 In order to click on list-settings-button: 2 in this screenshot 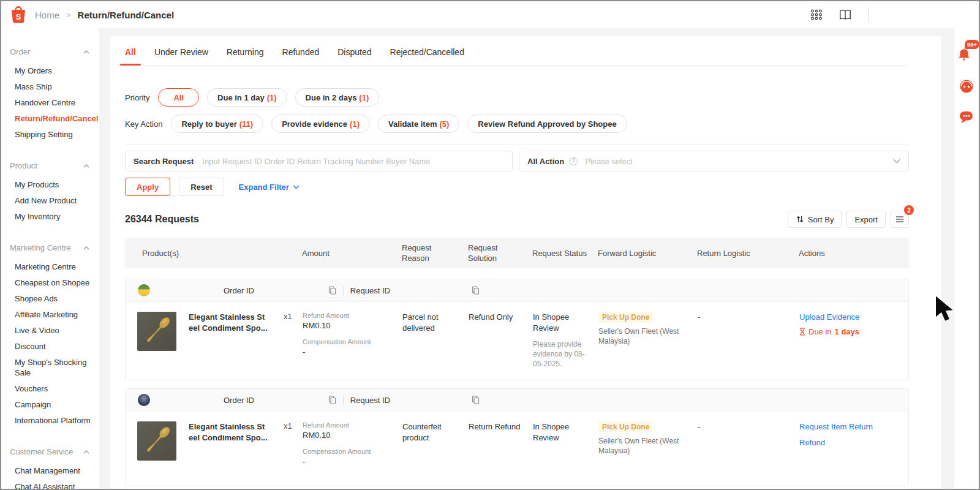, I will do `click(900, 219)`.